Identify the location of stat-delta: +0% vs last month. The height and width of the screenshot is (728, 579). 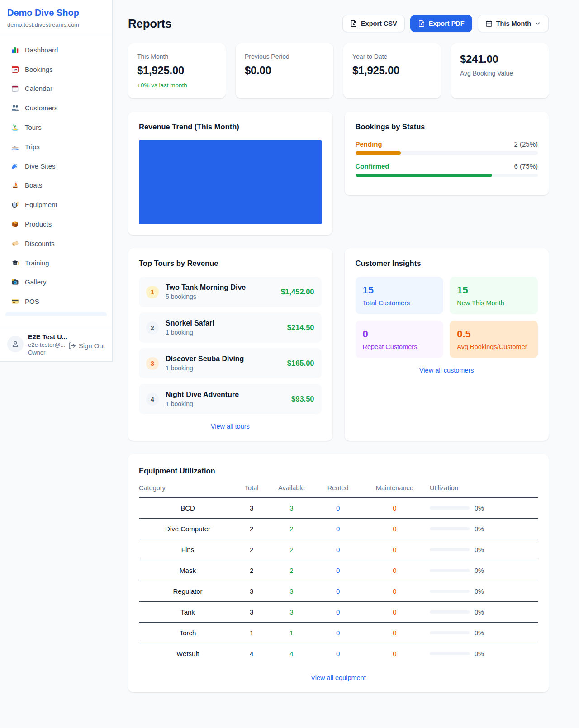
(177, 85).